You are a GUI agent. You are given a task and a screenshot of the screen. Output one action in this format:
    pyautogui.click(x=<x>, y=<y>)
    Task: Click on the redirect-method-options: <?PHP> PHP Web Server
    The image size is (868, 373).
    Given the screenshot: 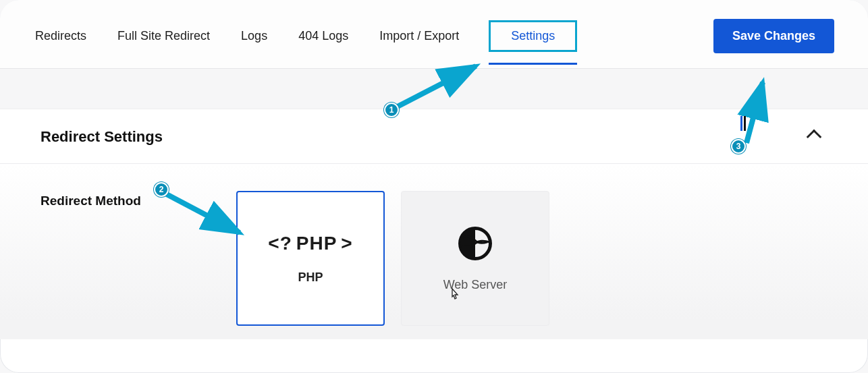 What is the action you would take?
    pyautogui.click(x=393, y=265)
    